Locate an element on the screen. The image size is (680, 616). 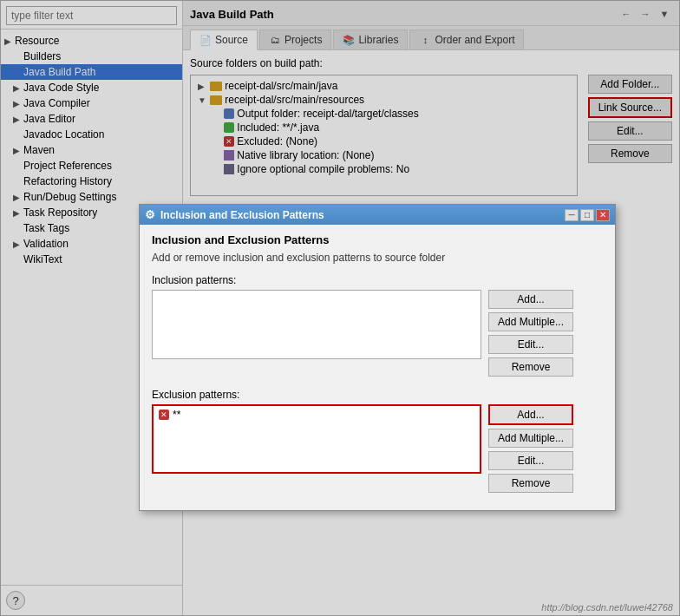
inclusion-label: Inclusion patterns: is located at coordinates (377, 280).